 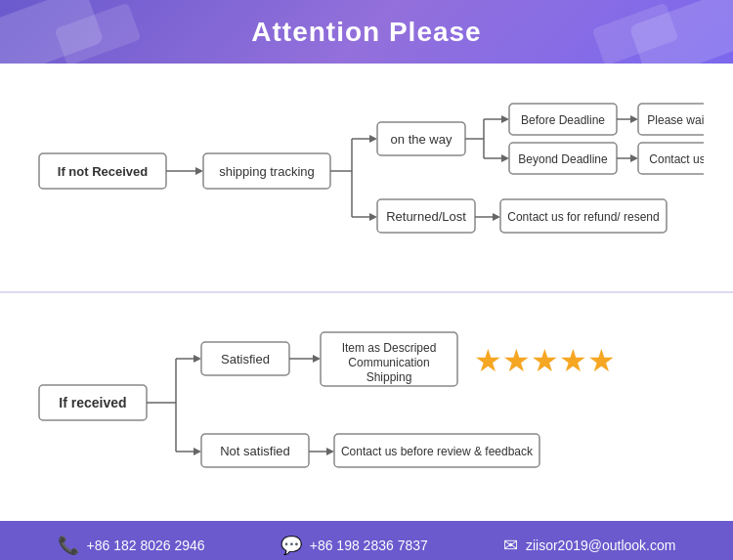 I want to click on header-deco-left, so click(x=98, y=33).